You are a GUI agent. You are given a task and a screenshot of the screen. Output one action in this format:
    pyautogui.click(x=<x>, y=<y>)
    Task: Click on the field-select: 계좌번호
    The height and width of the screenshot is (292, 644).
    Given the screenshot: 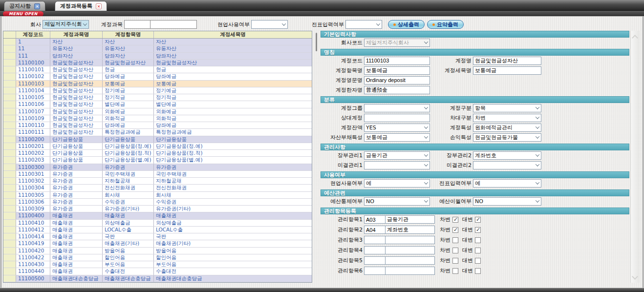 What is the action you would take?
    pyautogui.click(x=507, y=155)
    